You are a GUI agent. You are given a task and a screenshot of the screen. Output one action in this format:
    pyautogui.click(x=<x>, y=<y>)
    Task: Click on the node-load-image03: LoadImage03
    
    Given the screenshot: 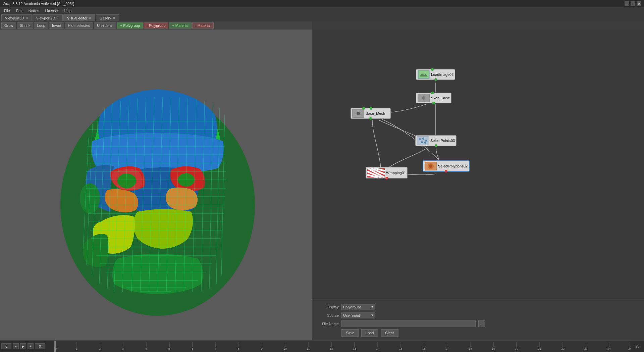 What is the action you would take?
    pyautogui.click(x=435, y=74)
    